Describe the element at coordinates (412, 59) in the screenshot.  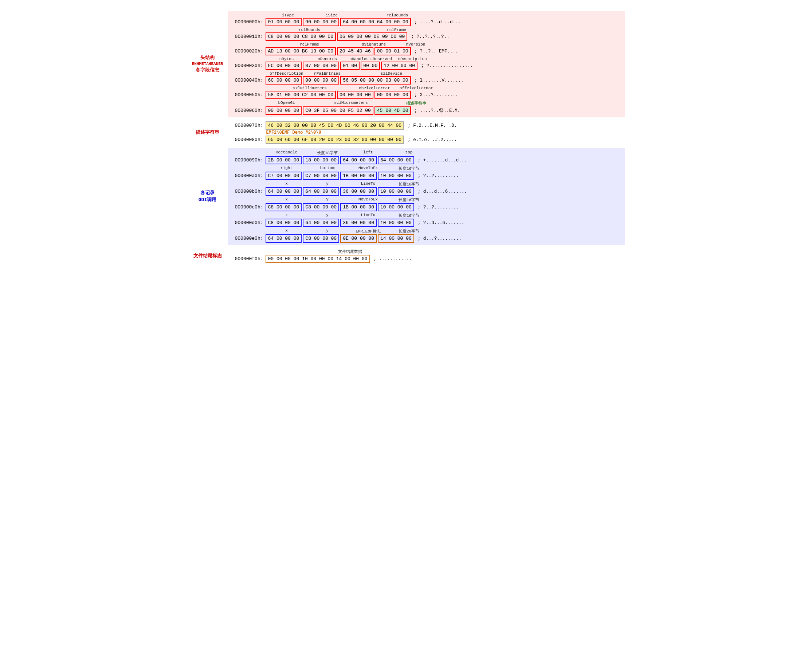
I see `lbl-nDesc: nDescription` at that location.